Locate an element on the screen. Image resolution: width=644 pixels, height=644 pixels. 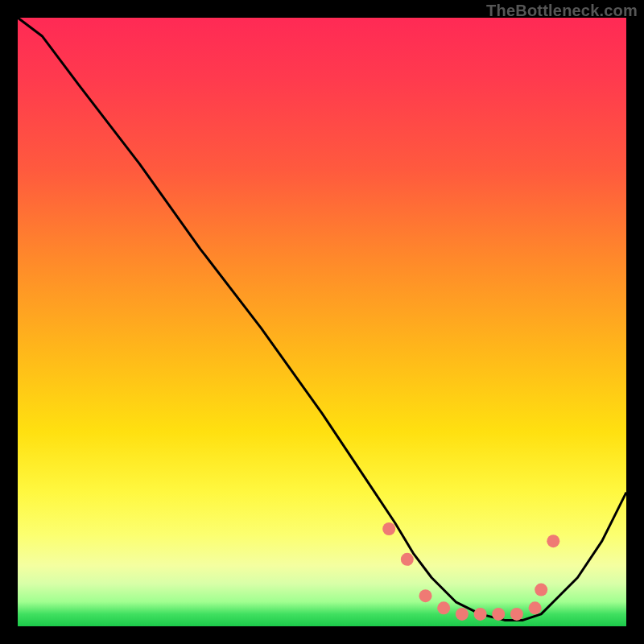
trough-markers is located at coordinates (471, 572).